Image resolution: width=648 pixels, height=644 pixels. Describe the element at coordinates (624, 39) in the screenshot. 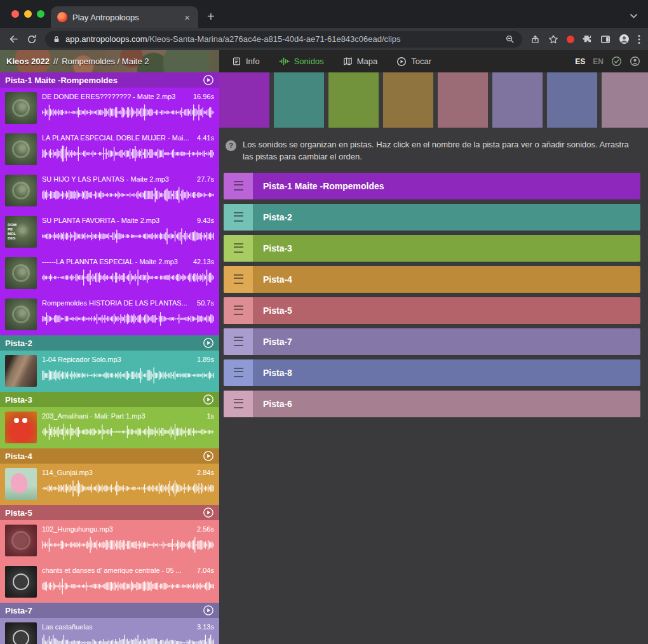

I see `profile-avatar-icon` at that location.